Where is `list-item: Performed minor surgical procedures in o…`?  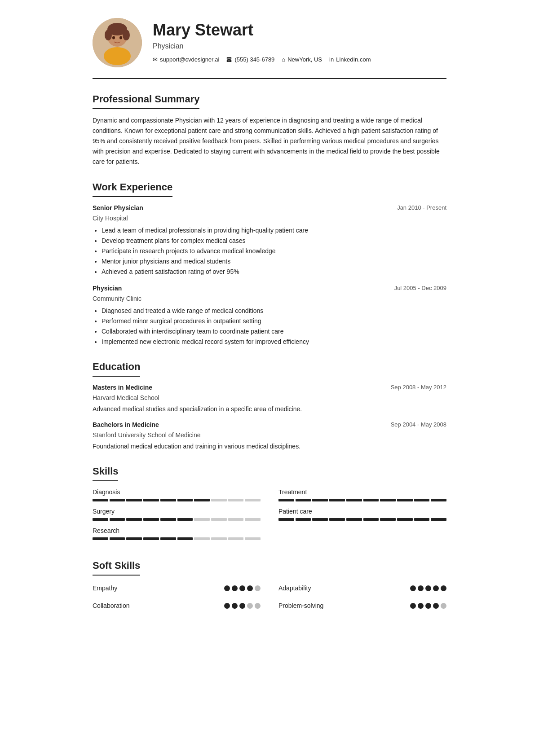 list-item: Performed minor surgical procedures in o… is located at coordinates (274, 321).